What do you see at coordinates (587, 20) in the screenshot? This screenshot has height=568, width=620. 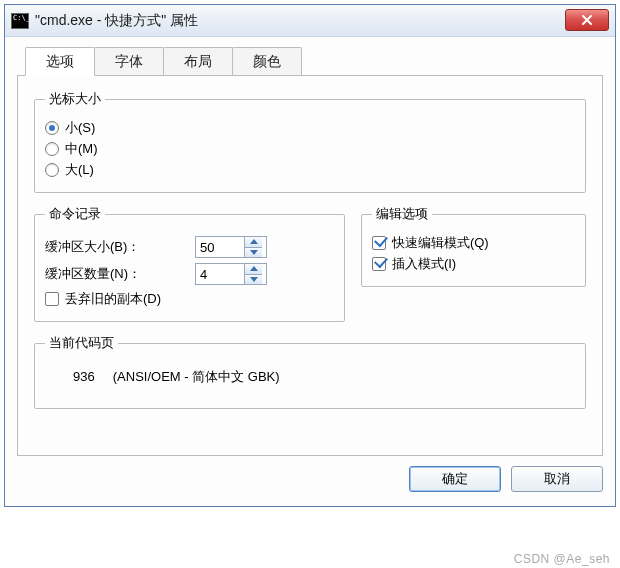 I see `close-button` at bounding box center [587, 20].